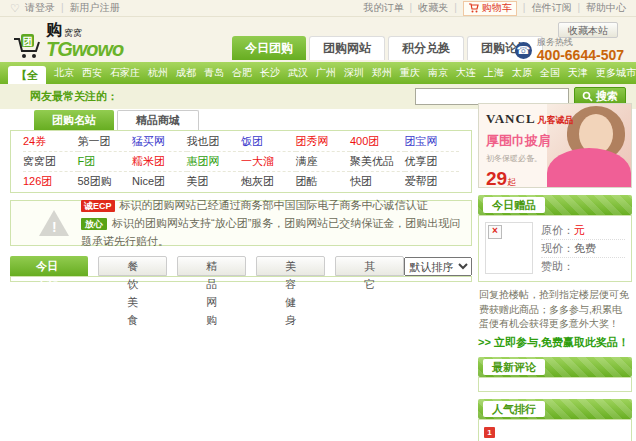 This screenshot has height=441, width=636. What do you see at coordinates (555, 432) in the screenshot?
I see `ranking-item: 1` at bounding box center [555, 432].